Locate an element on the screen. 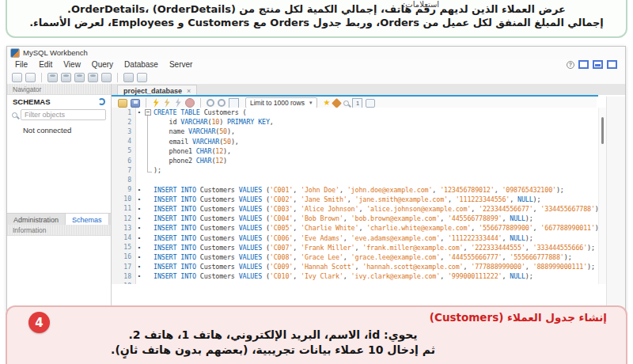 The image size is (633, 364). model-icon is located at coordinates (106, 78).